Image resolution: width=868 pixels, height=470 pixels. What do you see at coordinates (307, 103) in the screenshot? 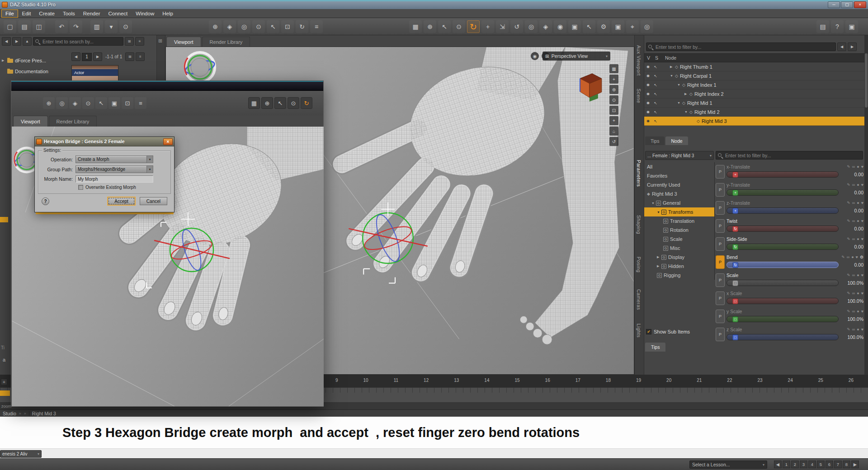
I see `active-rotate-tool: ↻` at bounding box center [307, 103].